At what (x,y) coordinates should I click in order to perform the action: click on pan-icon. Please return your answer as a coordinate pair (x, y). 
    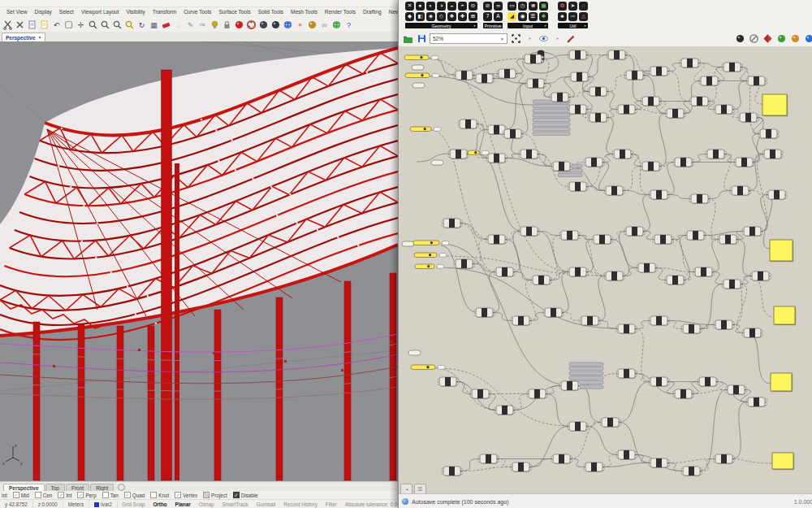
    Looking at the image, I should click on (68, 24).